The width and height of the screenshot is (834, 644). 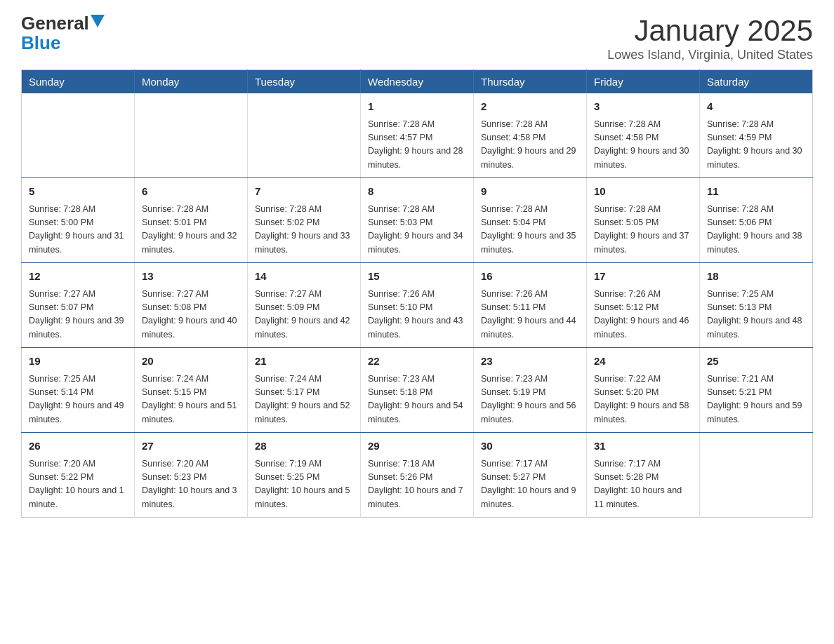 I want to click on day-number: 31, so click(x=643, y=446).